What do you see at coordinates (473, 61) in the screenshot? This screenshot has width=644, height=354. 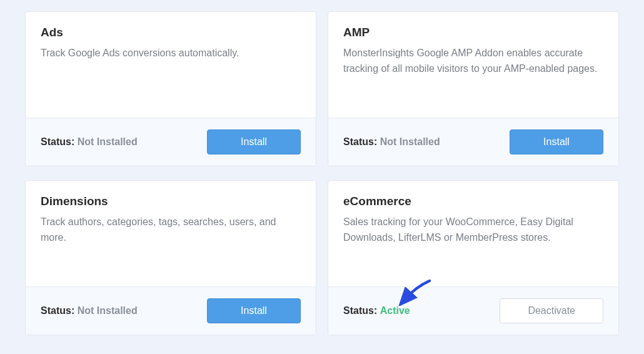 I see `card-description: MonsterInsights Google AMP Addon enables…` at bounding box center [473, 61].